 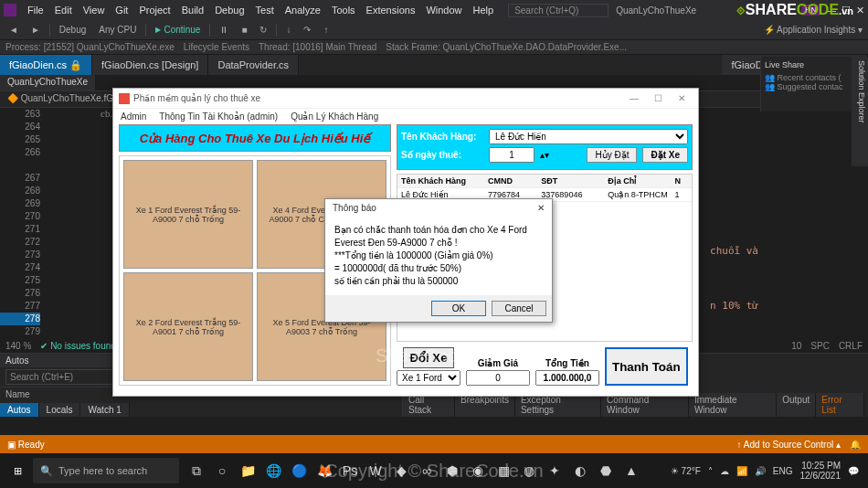 What do you see at coordinates (658, 99) in the screenshot?
I see `app-maximize-icon: ☐` at bounding box center [658, 99].